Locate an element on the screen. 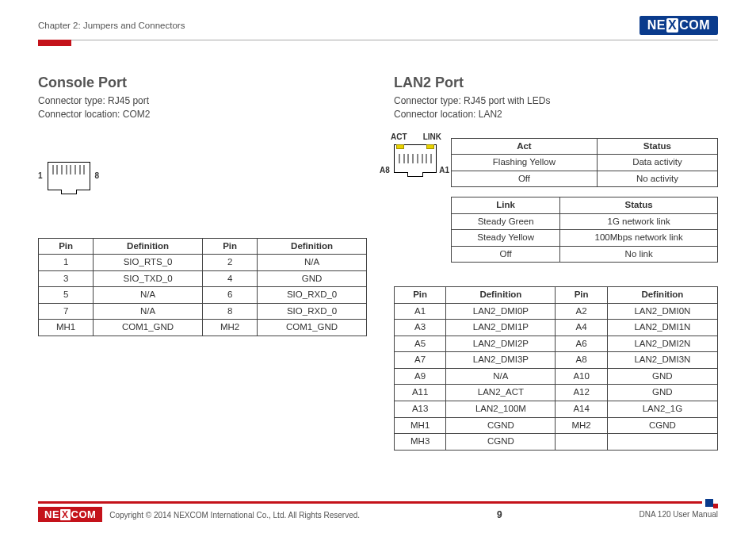 Image resolution: width=756 pixels, height=533 pixels. table-cell: A1 is located at coordinates (420, 311).